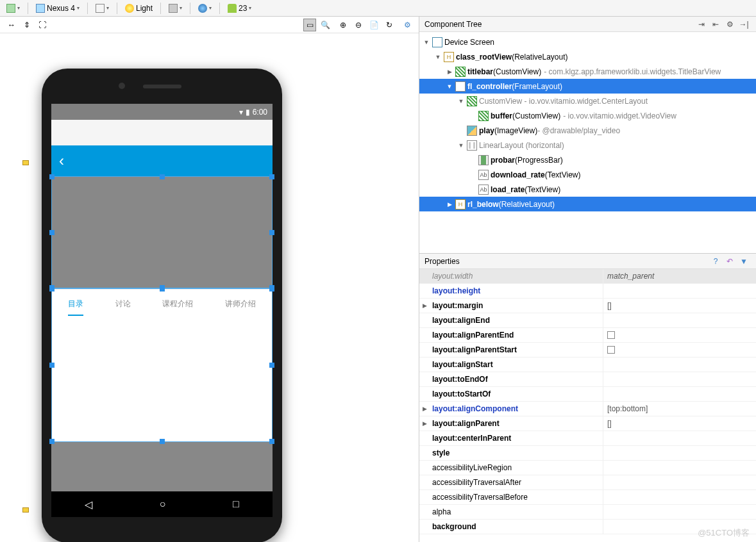 This screenshot has height=542, width=756. Describe the element at coordinates (176, 8) in the screenshot. I see `config-button: ▾` at that location.